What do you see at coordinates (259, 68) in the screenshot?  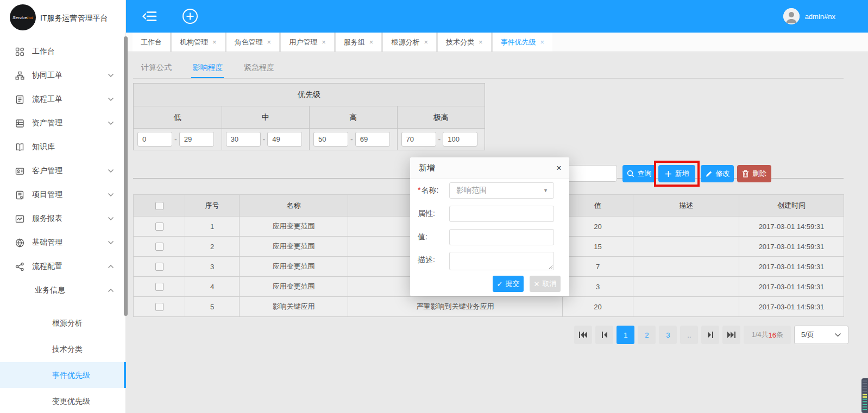 I see `subtab-urgency-level: 紧急程度` at bounding box center [259, 68].